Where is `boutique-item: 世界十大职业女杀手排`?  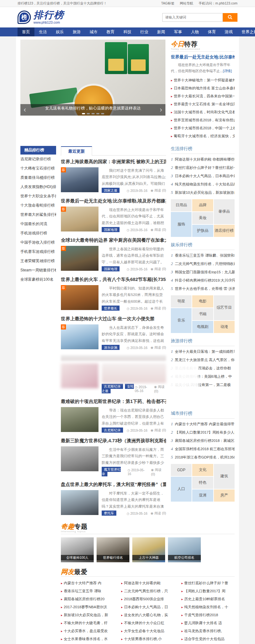 boutique-item: 世界十大职业女杀手排 is located at coordinates (38, 196).